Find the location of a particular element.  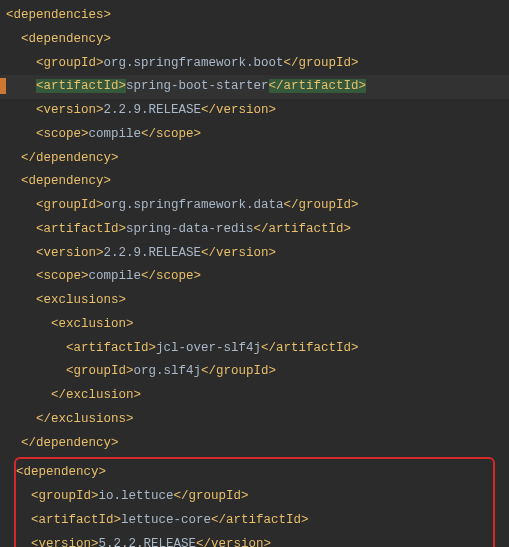

code-line: <artifactId>spring-data-redis</artifactI… is located at coordinates (254, 230).